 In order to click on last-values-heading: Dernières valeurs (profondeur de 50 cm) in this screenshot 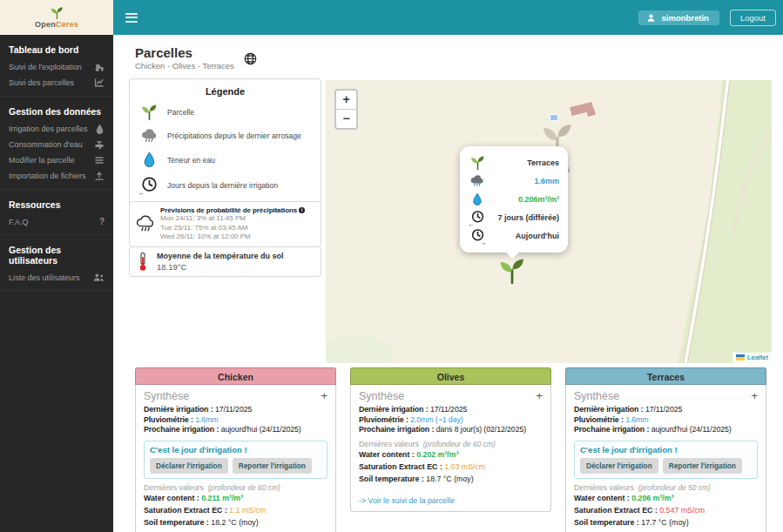, I will do `click(665, 488)`.